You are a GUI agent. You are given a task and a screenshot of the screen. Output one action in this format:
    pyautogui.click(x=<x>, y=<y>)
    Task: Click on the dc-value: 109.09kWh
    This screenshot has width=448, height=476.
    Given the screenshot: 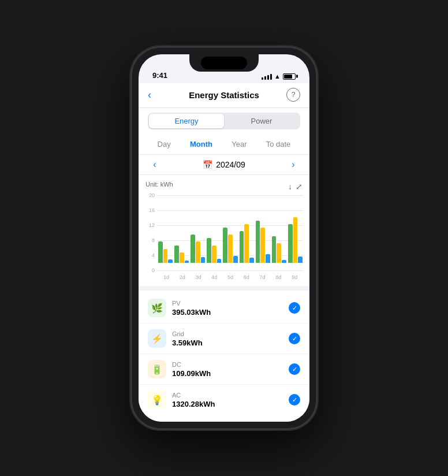 What is the action you would take?
    pyautogui.click(x=230, y=373)
    